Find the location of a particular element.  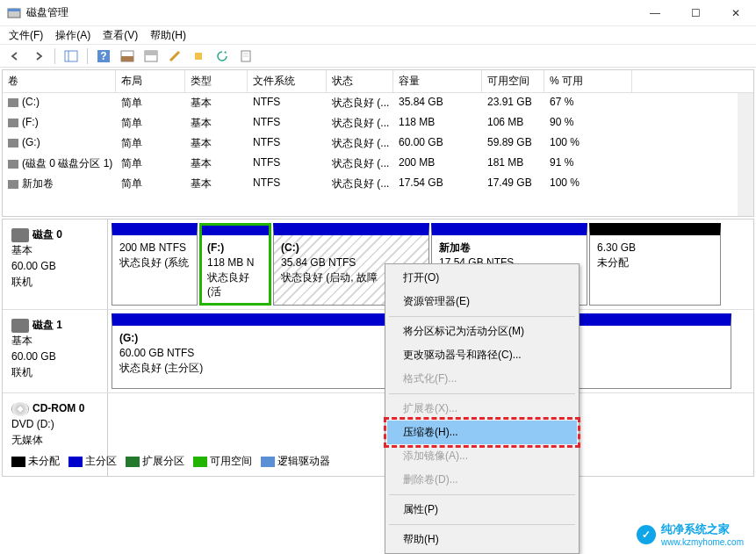

table-row: (磁盘 0 磁盘分区 1)简单基本NTFS状态良好 (...200 MB181 … is located at coordinates (371, 163).